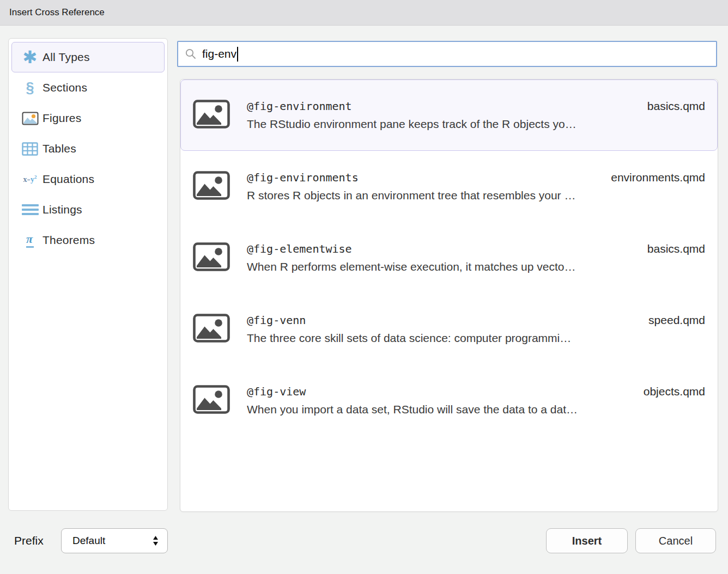 The image size is (728, 574). What do you see at coordinates (476, 267) in the screenshot?
I see `reference-description: When R performs element-wise execution, …` at bounding box center [476, 267].